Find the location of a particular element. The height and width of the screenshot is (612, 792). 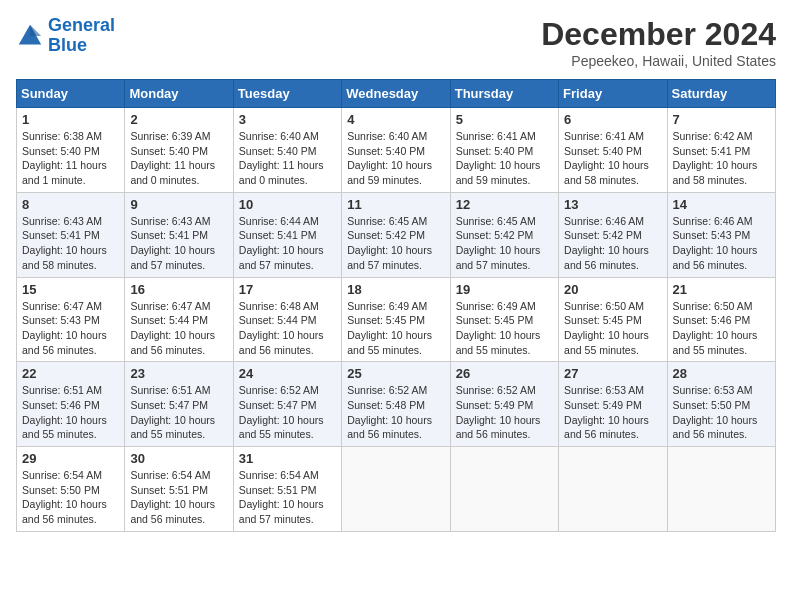

calendar-cell: 24Sunrise: 6:52 AMSunset: 5:47 PMDayligh… is located at coordinates (287, 404).